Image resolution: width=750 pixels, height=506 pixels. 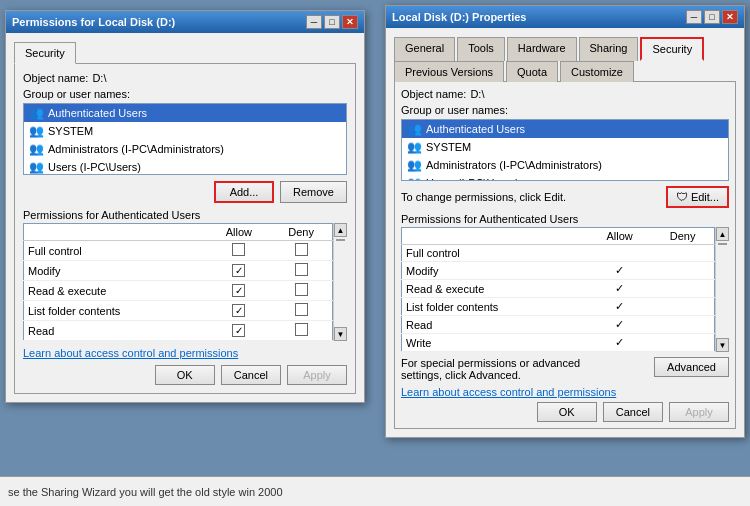 I want to click on table-row: Read ✓, so click(x=558, y=325).